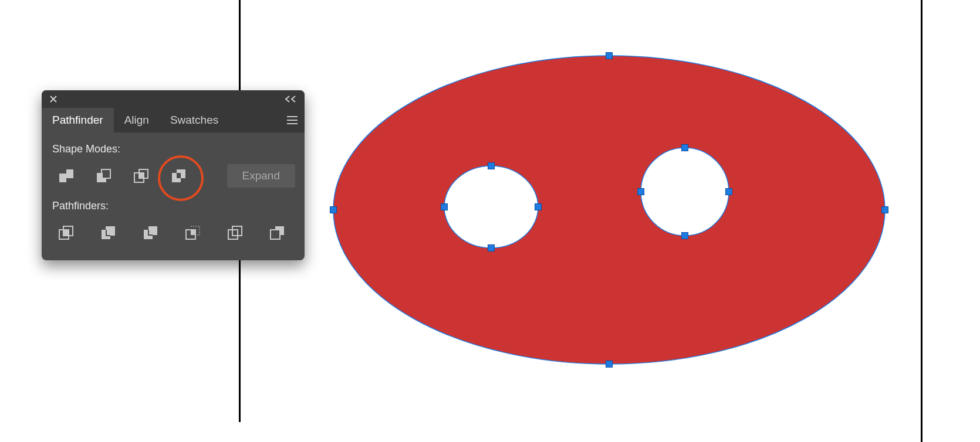 The width and height of the screenshot is (980, 442). I want to click on pathfinders-label: Pathfinders:, so click(174, 206).